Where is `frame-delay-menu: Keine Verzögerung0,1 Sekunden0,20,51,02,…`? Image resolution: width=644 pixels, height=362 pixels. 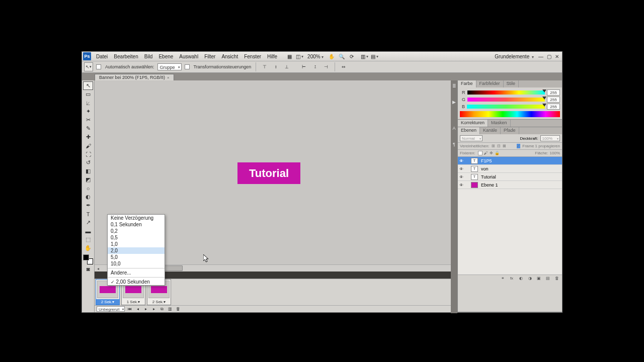
frame-delay-menu: Keine Verzögerung0,1 Sekunden0,20,51,02,… is located at coordinates (136, 250).